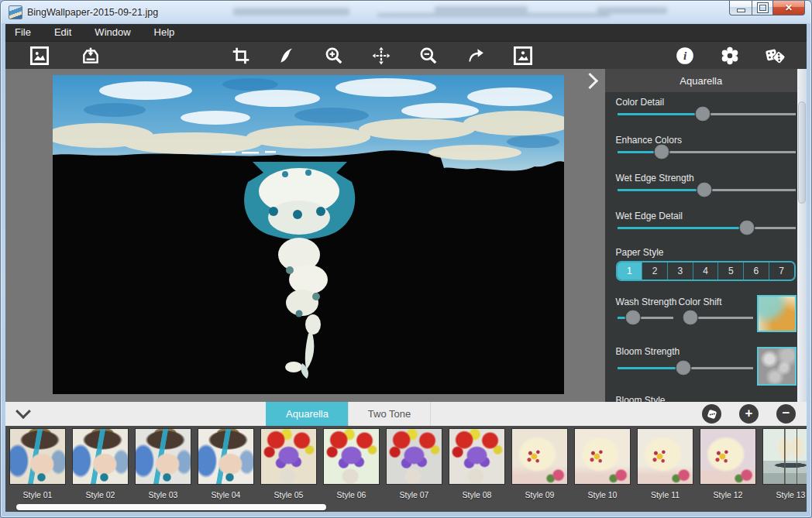 This screenshot has height=518, width=812. What do you see at coordinates (307, 413) in the screenshot?
I see `tab-aquarella: Aquarella` at bounding box center [307, 413].